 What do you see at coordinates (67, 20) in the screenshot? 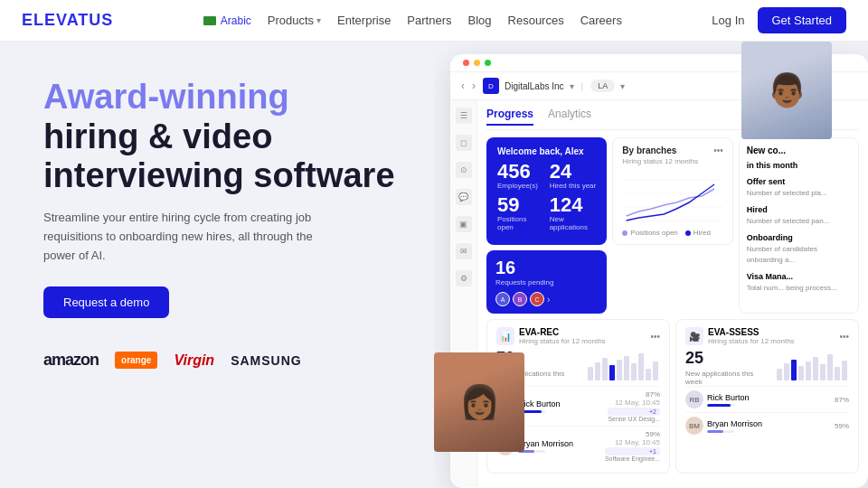
I see `logo: ELEVATUS` at bounding box center [67, 20].